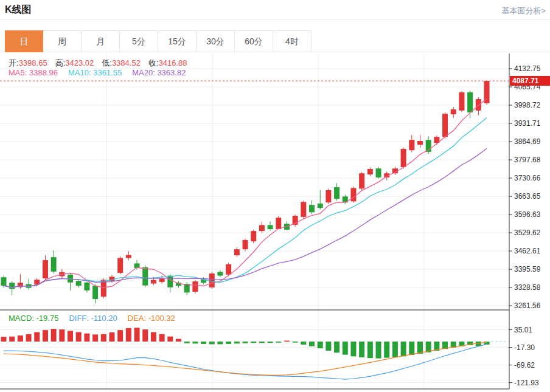 The width and height of the screenshot is (550, 392). I want to click on tick-label: 4132.75, so click(527, 69).